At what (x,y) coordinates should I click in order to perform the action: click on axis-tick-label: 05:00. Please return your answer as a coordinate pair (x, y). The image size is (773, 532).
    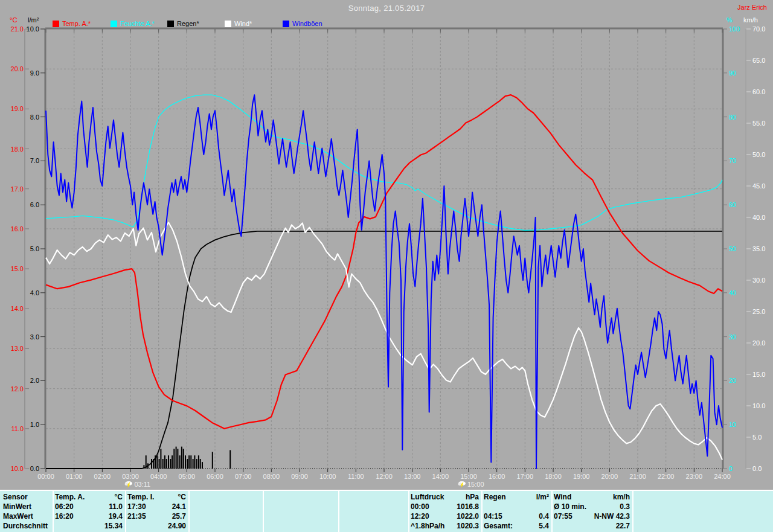
    Looking at the image, I should click on (187, 476).